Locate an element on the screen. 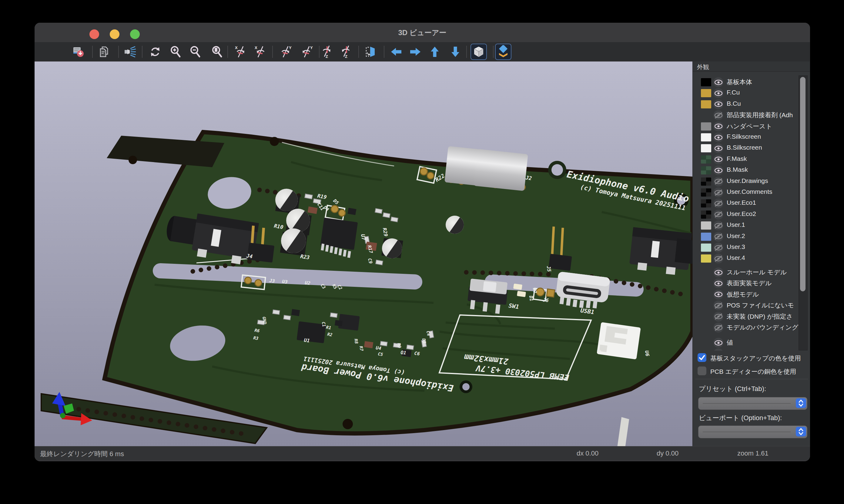 The height and width of the screenshot is (504, 844). orthographic-projection-icon is located at coordinates (479, 52).